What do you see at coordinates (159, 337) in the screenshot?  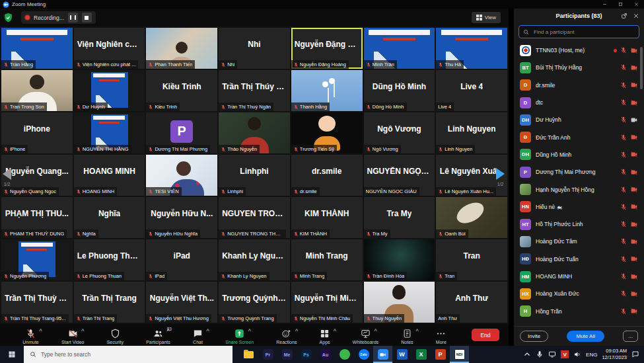 I see `toolbar-participants-button: ^83Participants` at bounding box center [159, 337].